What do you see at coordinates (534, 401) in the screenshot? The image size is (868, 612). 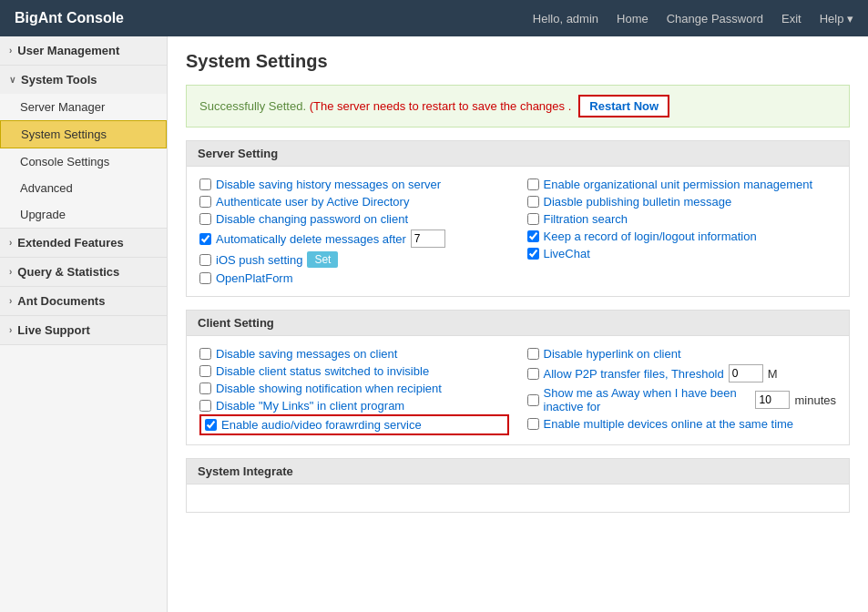 I see `checkbox-show-away` at bounding box center [534, 401].